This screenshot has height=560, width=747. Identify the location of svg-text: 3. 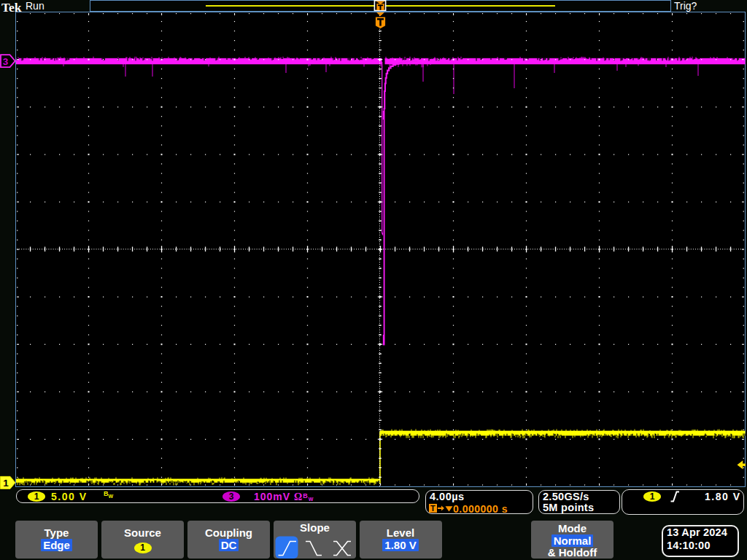
(6, 61).